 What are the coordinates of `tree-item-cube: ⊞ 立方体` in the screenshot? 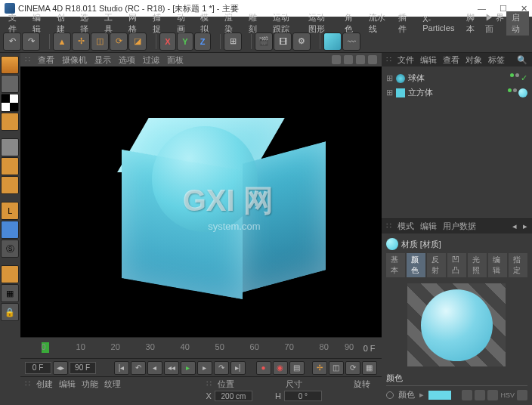 It's located at (456, 92).